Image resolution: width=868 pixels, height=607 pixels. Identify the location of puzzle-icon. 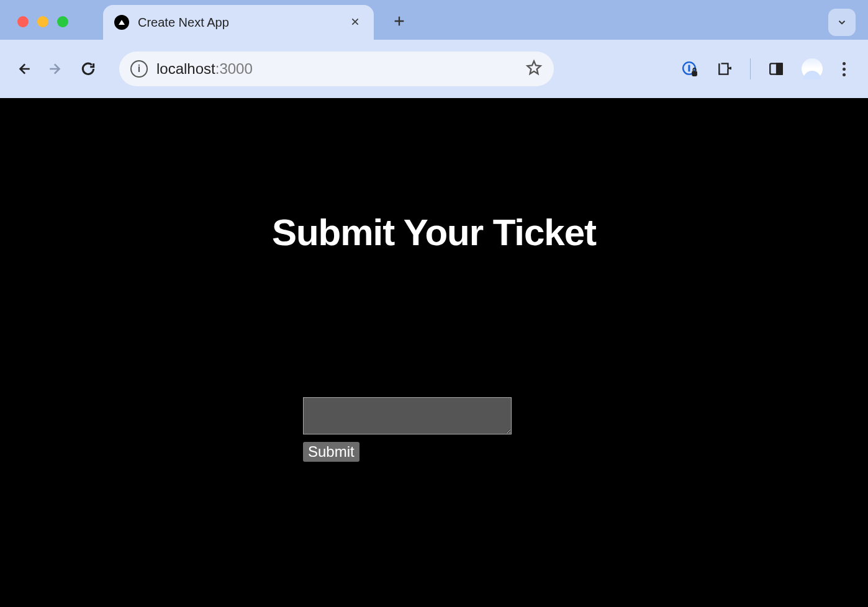
(725, 69).